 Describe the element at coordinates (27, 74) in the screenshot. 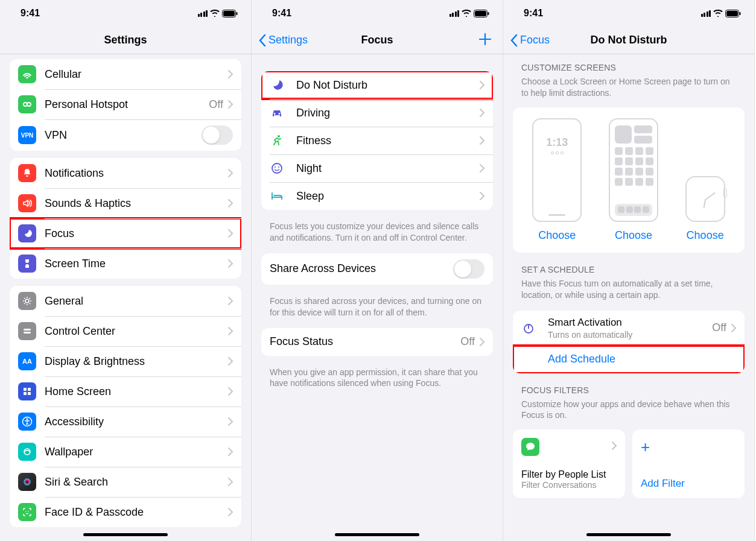

I see `cellular-icon` at that location.